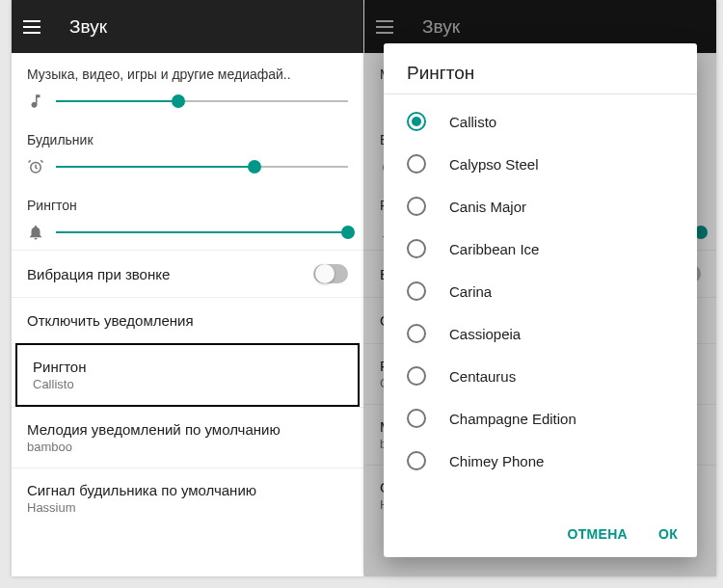 Image resolution: width=723 pixels, height=588 pixels. I want to click on ring-volume-section: Рингтон, so click(187, 217).